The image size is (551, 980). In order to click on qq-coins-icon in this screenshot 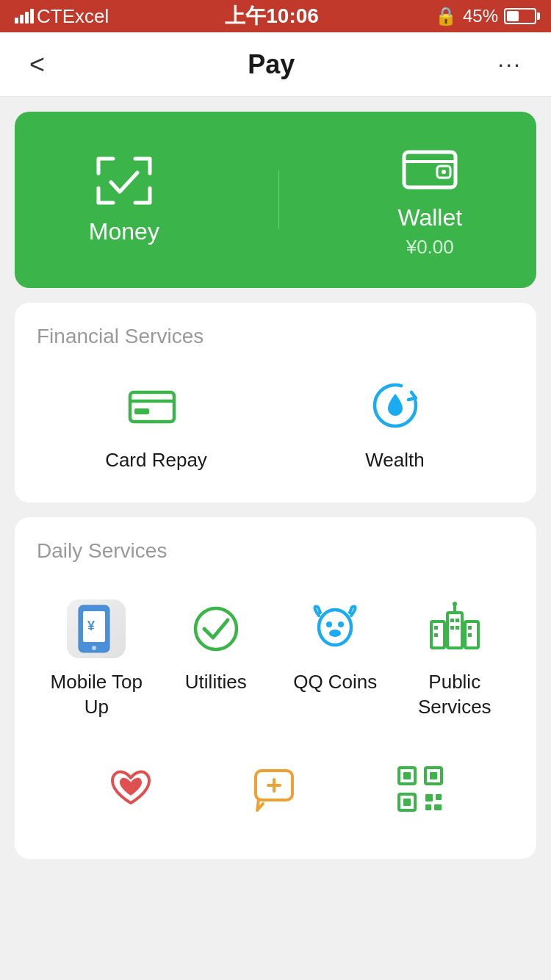, I will do `click(335, 629)`.